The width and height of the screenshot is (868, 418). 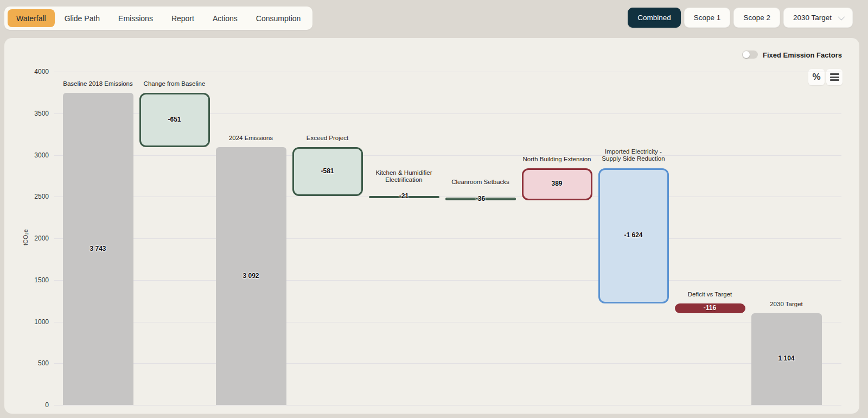 What do you see at coordinates (481, 182) in the screenshot?
I see `bar-label-cleanroom-setbacks: Cleanroom Setbacks` at bounding box center [481, 182].